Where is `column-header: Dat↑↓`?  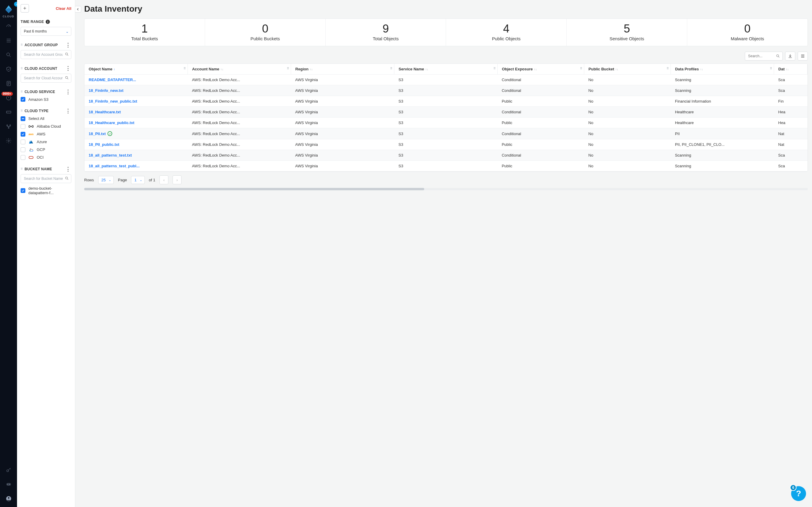
column-header: Dat↑↓ is located at coordinates (791, 69).